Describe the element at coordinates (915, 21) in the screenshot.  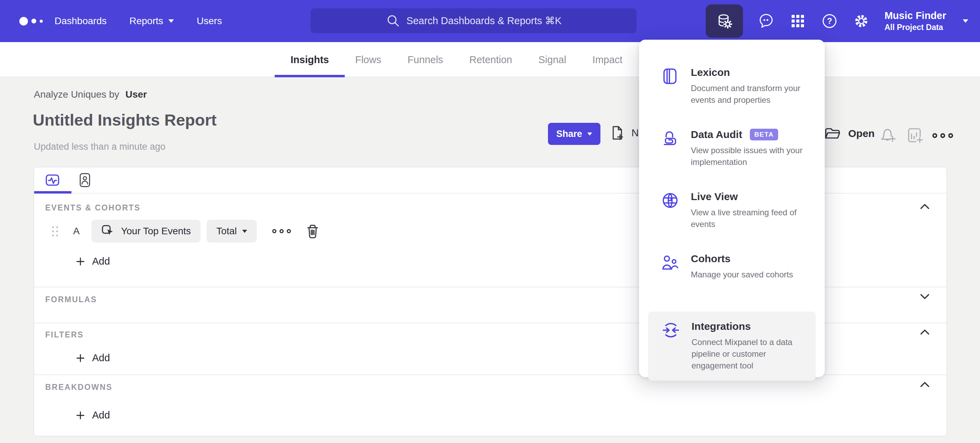
I see `project-selector: Music Finder All Project Data` at that location.